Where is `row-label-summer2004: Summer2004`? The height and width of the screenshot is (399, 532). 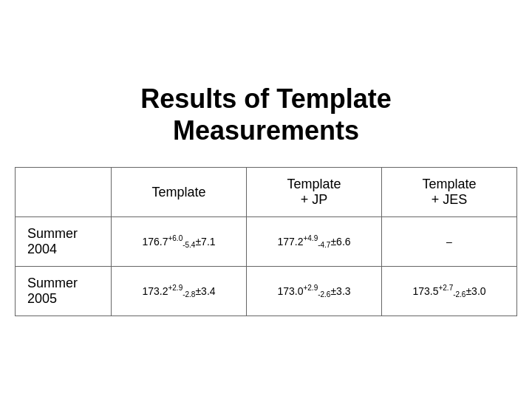
row-label-summer2004: Summer2004 is located at coordinates (64, 242).